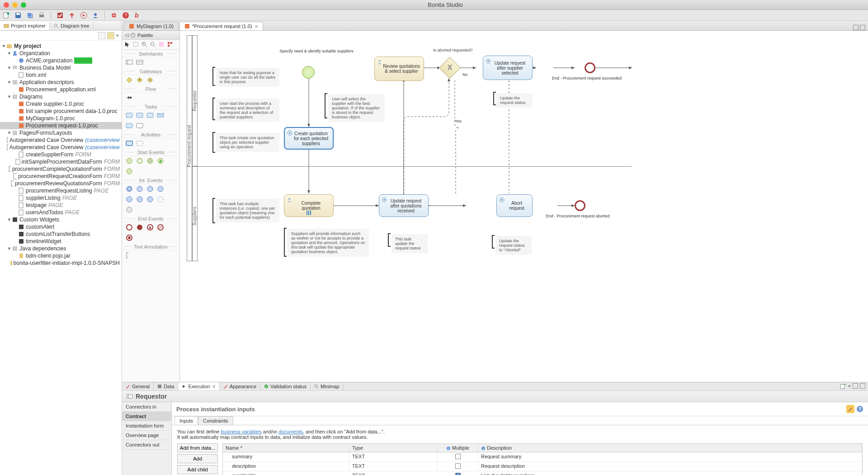 This screenshot has height=475, width=868. What do you see at coordinates (140, 189) in the screenshot?
I see `int-throw-icon` at bounding box center [140, 189].